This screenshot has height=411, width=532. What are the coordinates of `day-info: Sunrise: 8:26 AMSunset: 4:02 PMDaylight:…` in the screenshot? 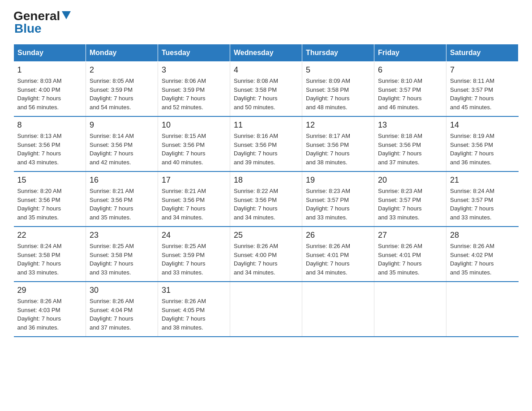 It's located at (483, 259).